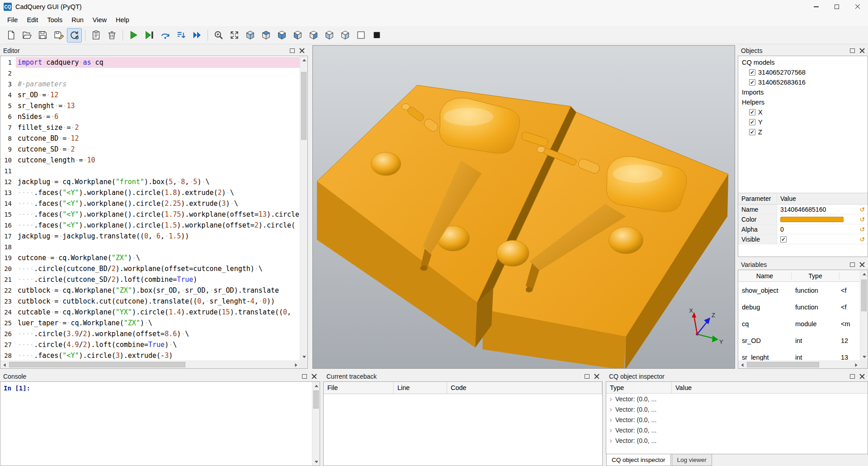 This screenshot has width=868, height=466. Describe the element at coordinates (799, 365) in the screenshot. I see `variables-horizontal-scrollbar` at that location.